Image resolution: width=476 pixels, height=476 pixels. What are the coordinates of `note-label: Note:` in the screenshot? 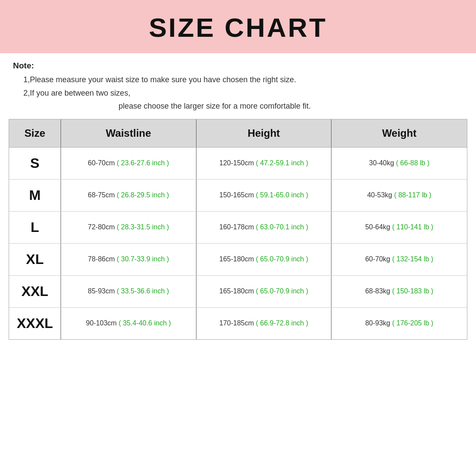 It's located at (238, 66).